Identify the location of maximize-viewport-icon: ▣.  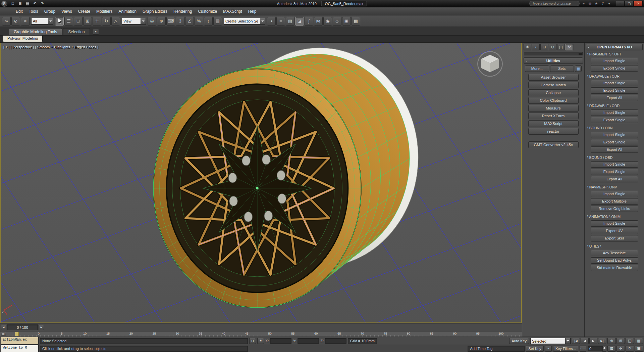
(639, 349).